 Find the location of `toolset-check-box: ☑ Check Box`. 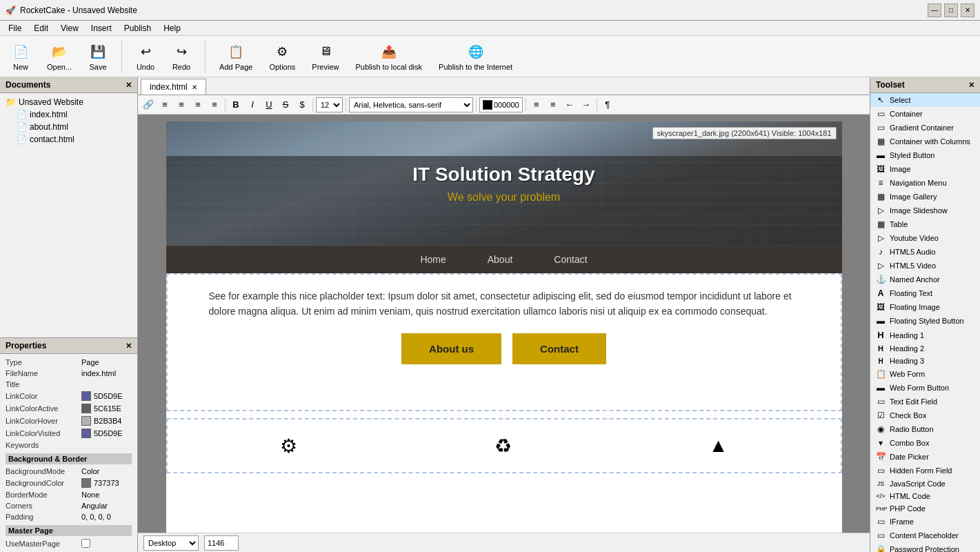

toolset-check-box: ☑ Check Box is located at coordinates (926, 415).